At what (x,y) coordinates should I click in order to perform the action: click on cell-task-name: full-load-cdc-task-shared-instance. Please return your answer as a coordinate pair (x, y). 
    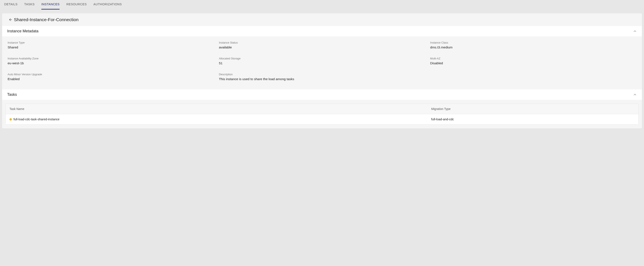
    Looking at the image, I should click on (216, 119).